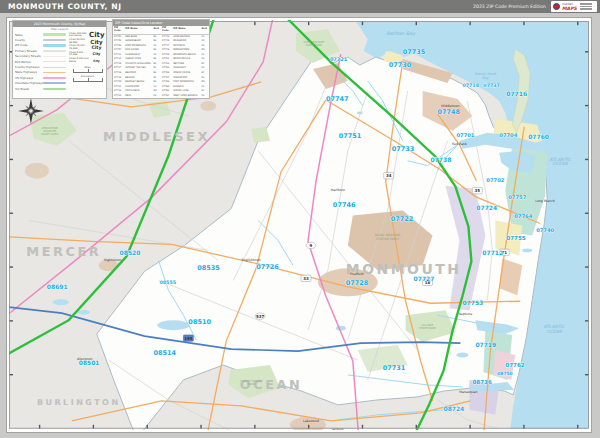 This screenshot has height=438, width=600. What do you see at coordinates (161, 98) in the screenshot?
I see `zip-table-row: 07724EATONTOWNE307765WICKATUNKC2` at bounding box center [161, 98].